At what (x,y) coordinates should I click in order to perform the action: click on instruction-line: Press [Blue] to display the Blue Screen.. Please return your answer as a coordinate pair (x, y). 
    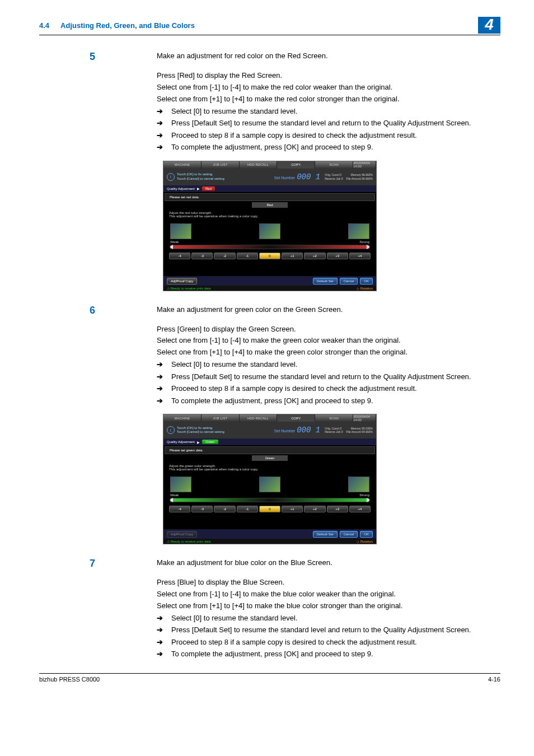
    Looking at the image, I should click on (329, 582).